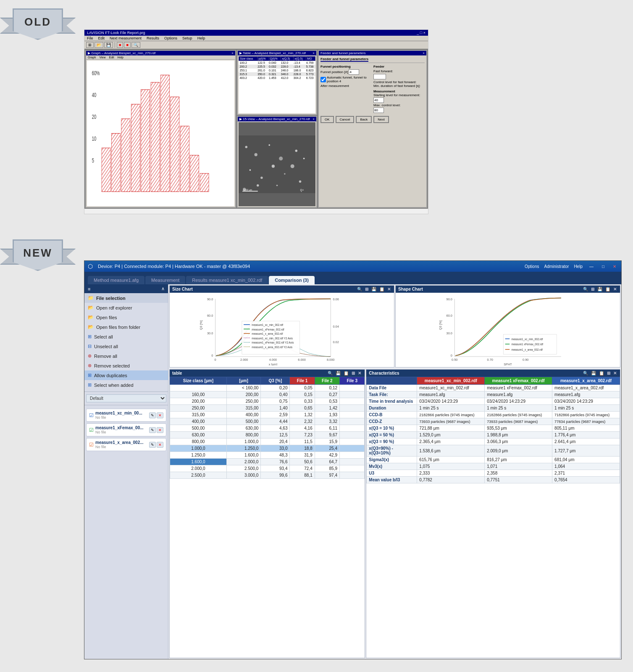 The image size is (633, 672). Describe the element at coordinates (603, 266) in the screenshot. I see `maximize-btn: □` at that location.